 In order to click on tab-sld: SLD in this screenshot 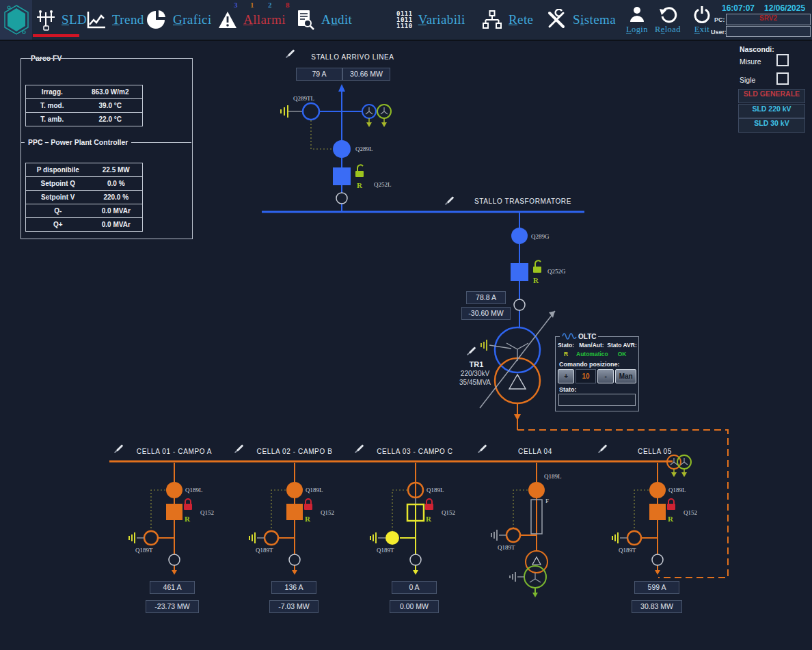, I will do `click(62, 20)`.